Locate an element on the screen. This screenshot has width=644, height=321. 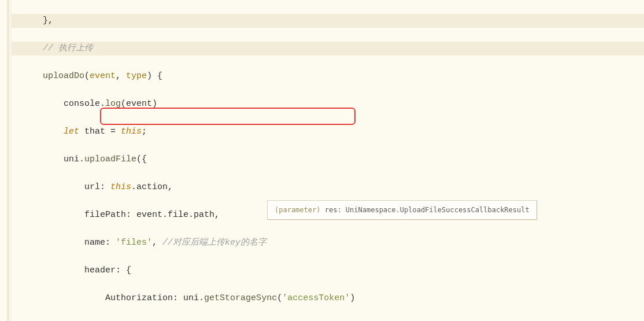
code-line: console.log(event) is located at coordinates (328, 104).